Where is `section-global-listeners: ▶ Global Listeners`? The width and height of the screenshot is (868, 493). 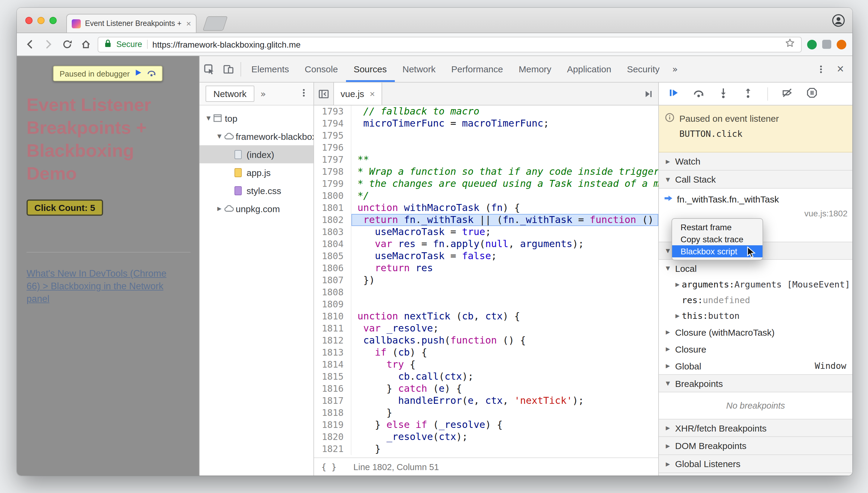
section-global-listeners: ▶ Global Listeners is located at coordinates (756, 464).